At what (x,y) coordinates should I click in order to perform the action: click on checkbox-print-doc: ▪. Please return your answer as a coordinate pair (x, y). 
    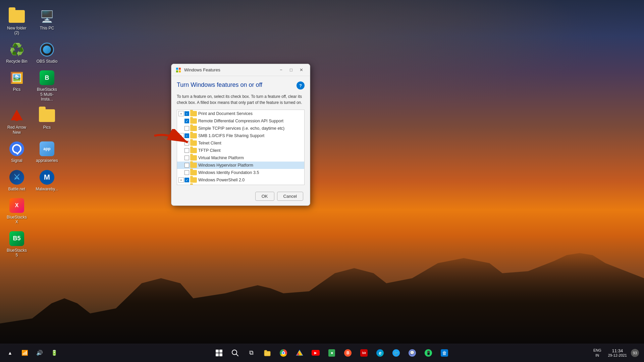
    Looking at the image, I should click on (187, 114).